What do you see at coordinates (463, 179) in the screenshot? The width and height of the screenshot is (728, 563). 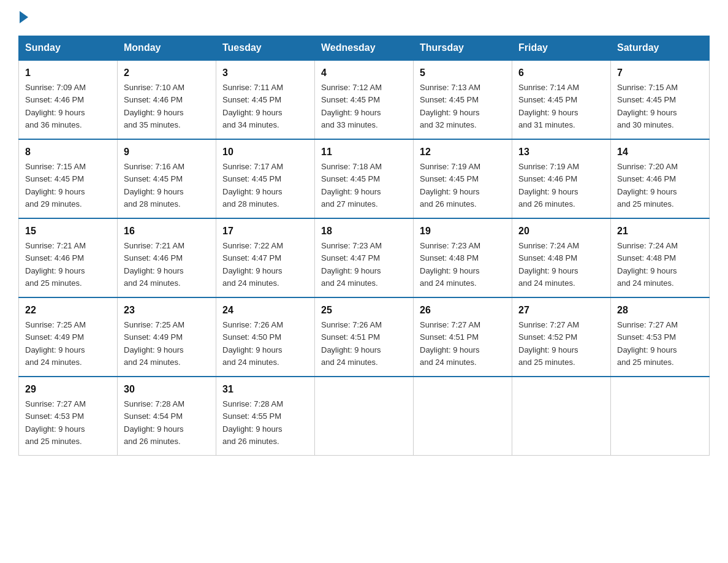 I see `calendar-cell: 12 Sunrise: 7:19 AMSunset: 4:45 PMDaylig…` at bounding box center [463, 179].